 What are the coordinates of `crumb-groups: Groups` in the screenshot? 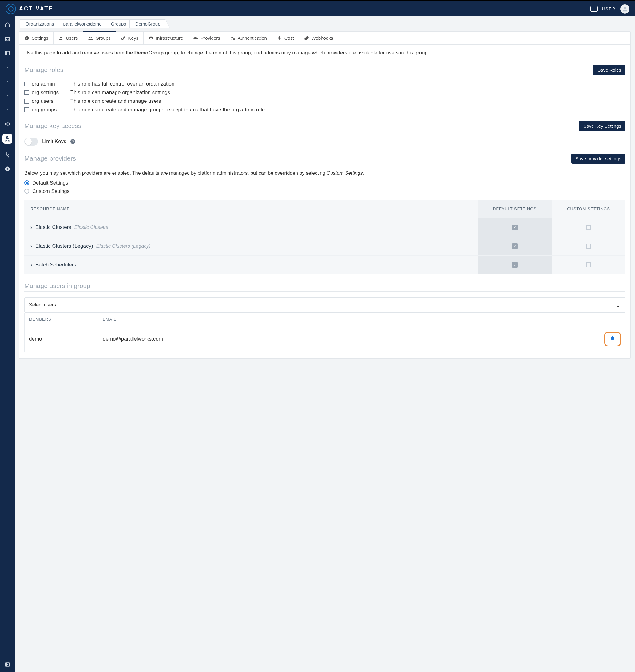 It's located at (118, 24).